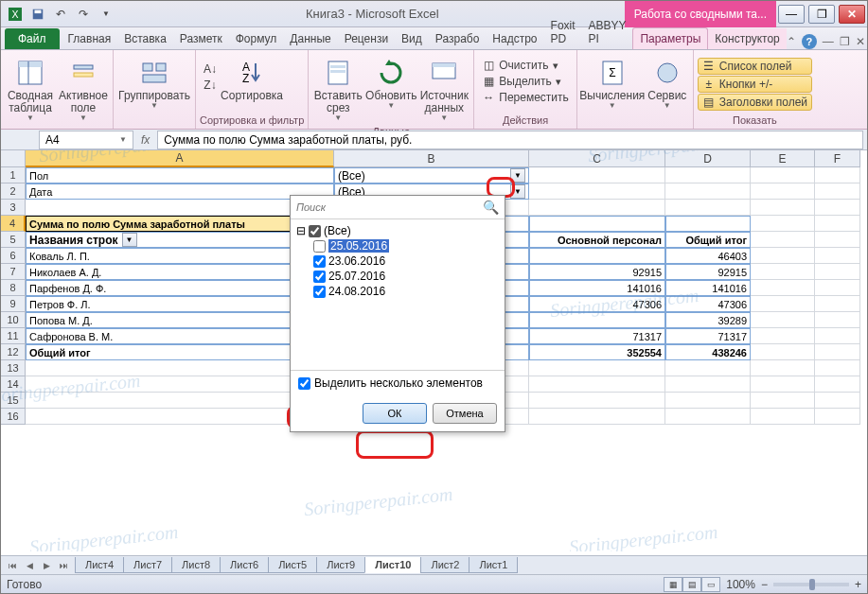 Image resolution: width=868 pixels, height=594 pixels. I want to click on cell: Пол, so click(180, 176).